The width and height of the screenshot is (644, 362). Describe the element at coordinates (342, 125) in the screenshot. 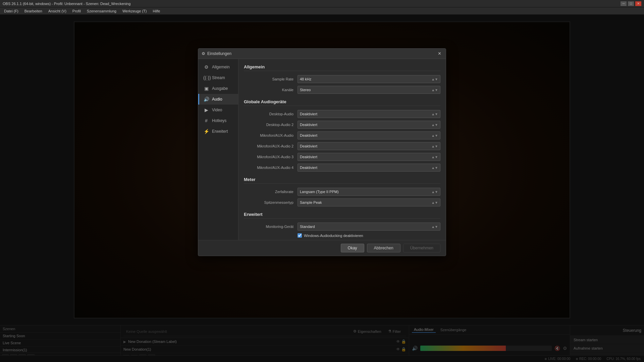

I see `form-row-desktop-audio2: Desktop-Audio 2 Deaktiviert ▲▼` at that location.